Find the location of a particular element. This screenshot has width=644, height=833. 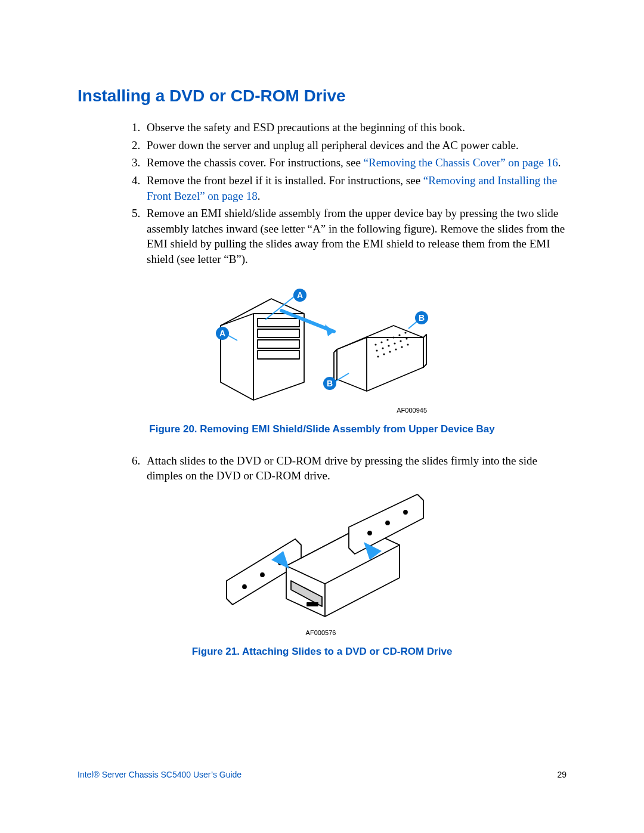

step-2: Power down the server and unplug all per… is located at coordinates (355, 145).